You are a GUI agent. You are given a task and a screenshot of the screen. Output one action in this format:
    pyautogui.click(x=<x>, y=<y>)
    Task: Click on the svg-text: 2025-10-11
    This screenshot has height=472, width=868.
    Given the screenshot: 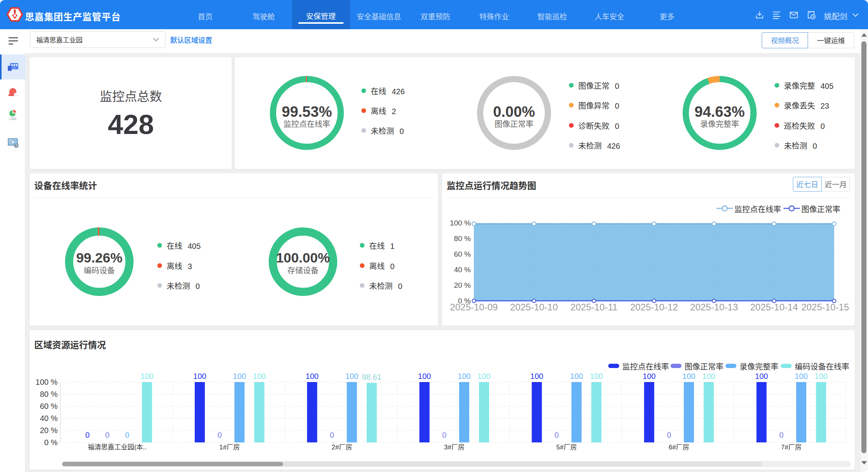 What is the action you would take?
    pyautogui.click(x=594, y=306)
    